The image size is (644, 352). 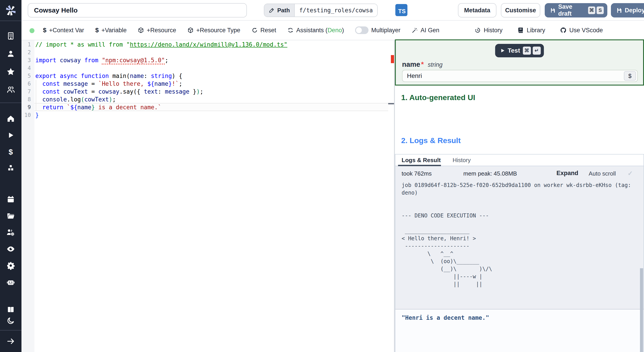 What do you see at coordinates (488, 30) in the screenshot?
I see `history-button: History` at bounding box center [488, 30].